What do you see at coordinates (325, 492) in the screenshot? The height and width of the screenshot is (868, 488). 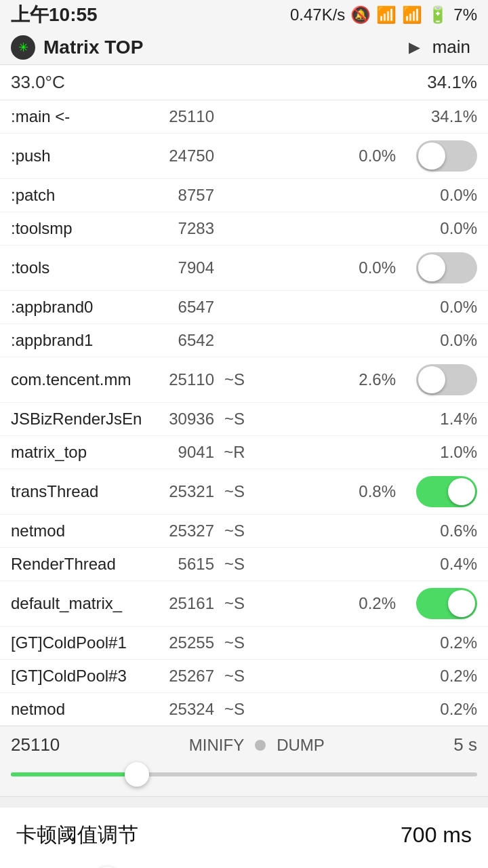 I see `process-cpu: 0.8%` at bounding box center [325, 492].